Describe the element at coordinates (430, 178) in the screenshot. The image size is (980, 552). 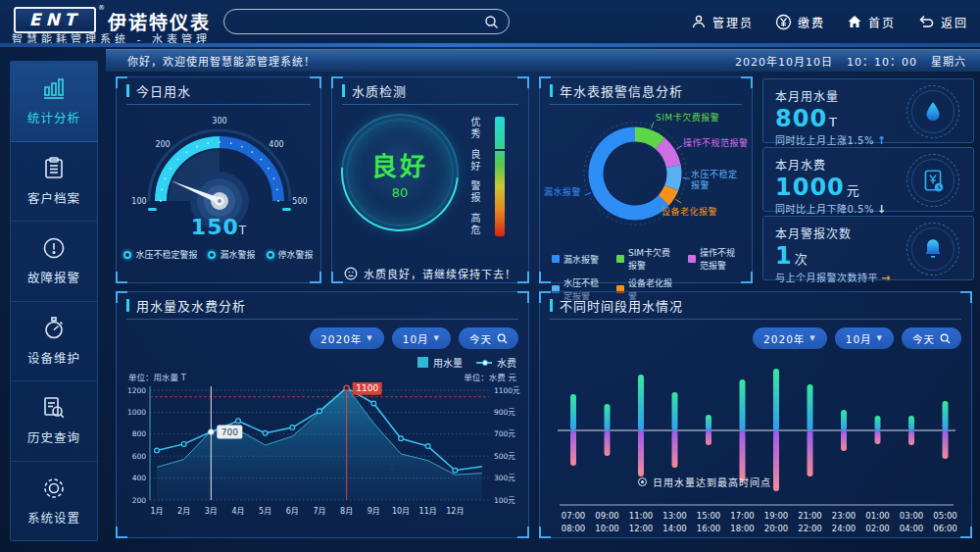
I see `quality-body: 良好 80 优秀 良好 警报 高危` at that location.